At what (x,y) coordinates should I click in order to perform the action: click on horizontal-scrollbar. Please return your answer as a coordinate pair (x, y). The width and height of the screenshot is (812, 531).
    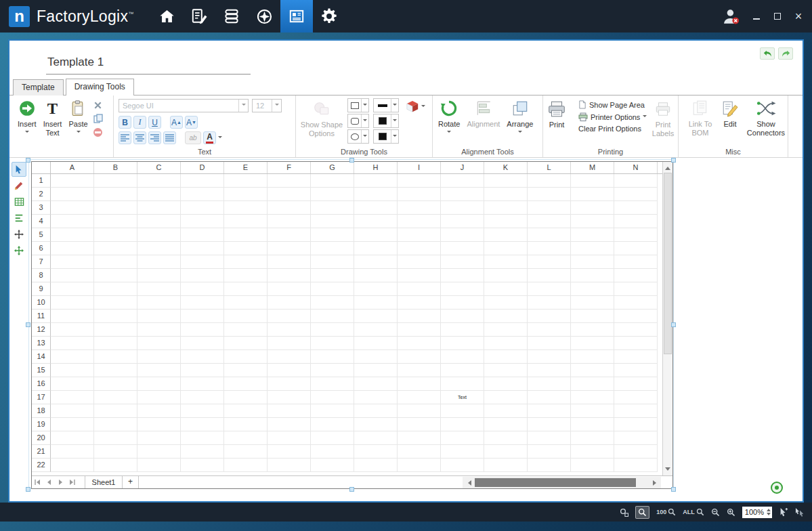
    Looking at the image, I should click on (562, 482).